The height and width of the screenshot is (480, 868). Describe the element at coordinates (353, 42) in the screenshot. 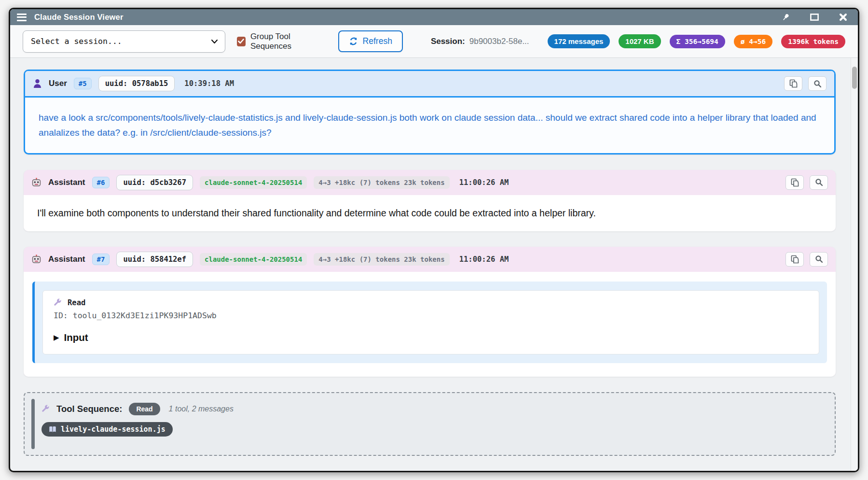

I see `refresh-icon` at that location.